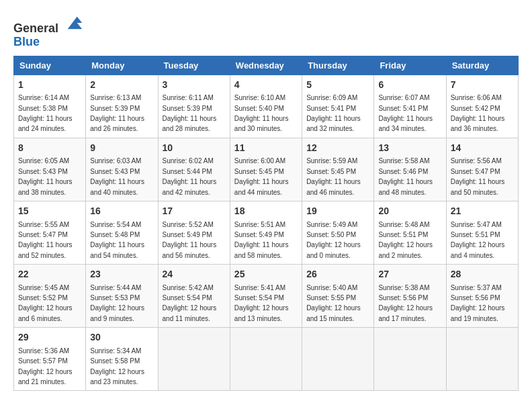 This screenshot has width=532, height=411. Describe the element at coordinates (122, 212) in the screenshot. I see `day-number: 16` at that location.